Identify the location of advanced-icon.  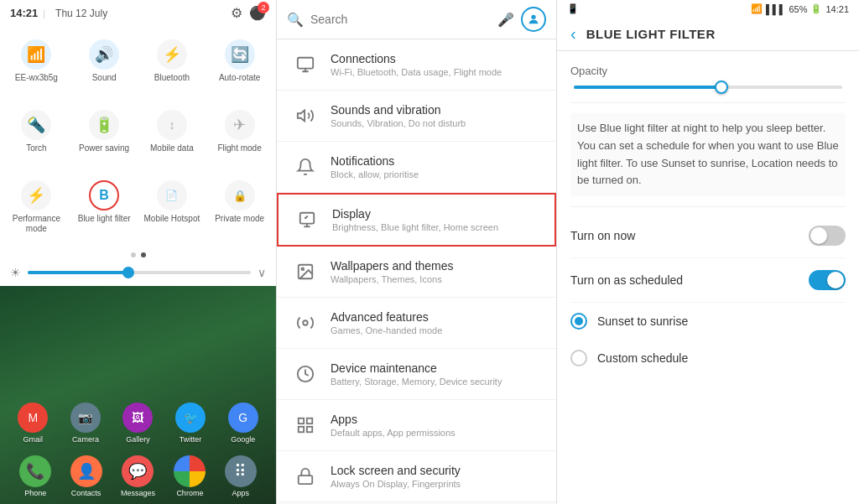
(305, 323).